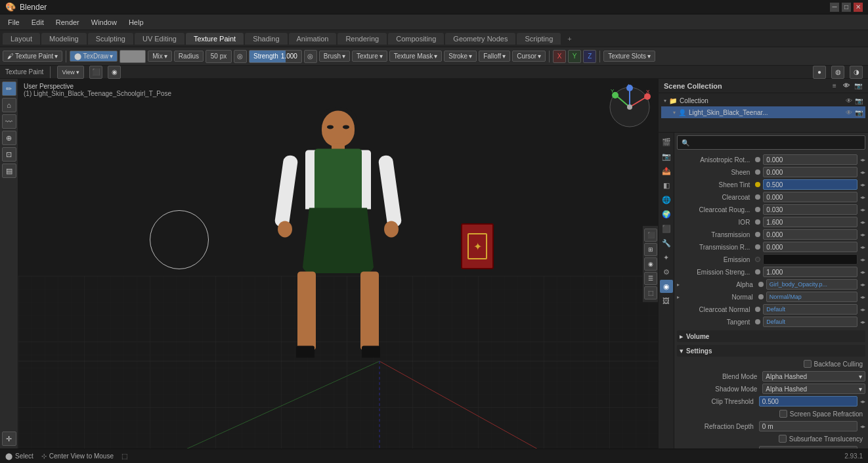  What do you see at coordinates (810, 222) in the screenshot?
I see `ior-val: 1.600` at bounding box center [810, 222].